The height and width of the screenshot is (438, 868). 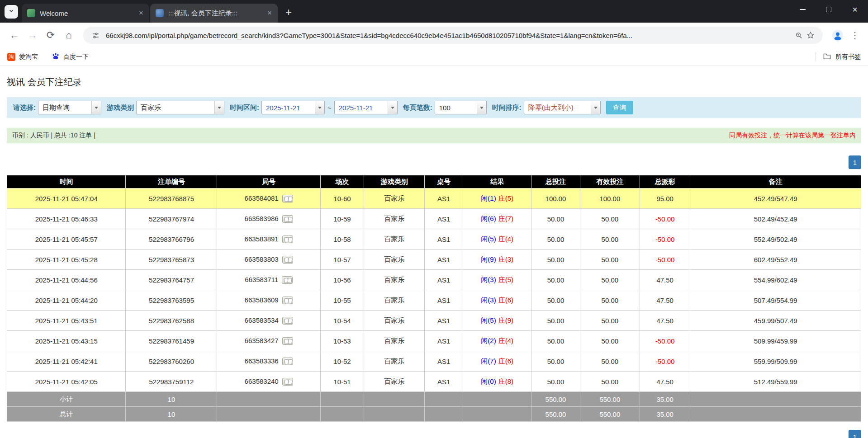 I want to click on site-info-icon, so click(x=95, y=35).